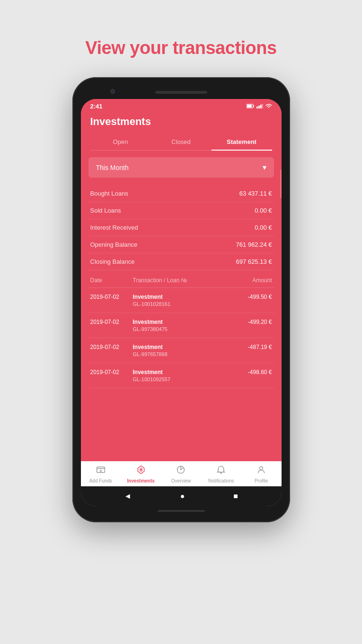 The image size is (362, 644). Describe the element at coordinates (183, 376) in the screenshot. I see `tx-details-4: Investment GL-1001092557` at that location.